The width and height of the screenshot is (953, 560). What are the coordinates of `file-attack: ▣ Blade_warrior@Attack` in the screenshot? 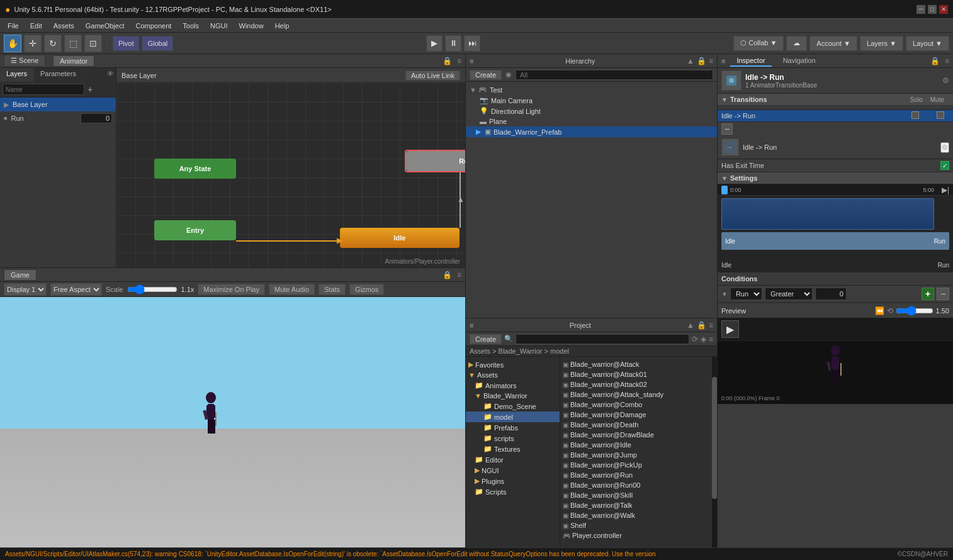 It's located at (636, 364).